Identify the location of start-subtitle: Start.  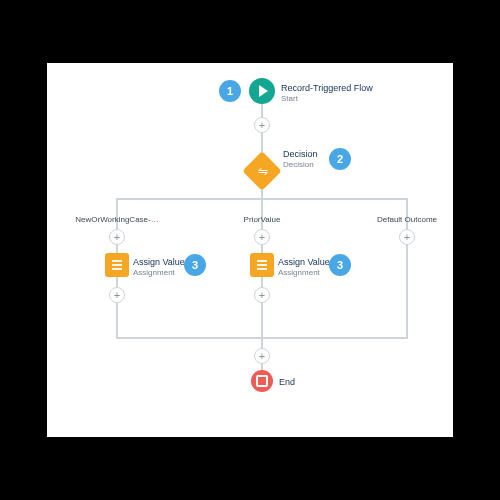
(327, 99).